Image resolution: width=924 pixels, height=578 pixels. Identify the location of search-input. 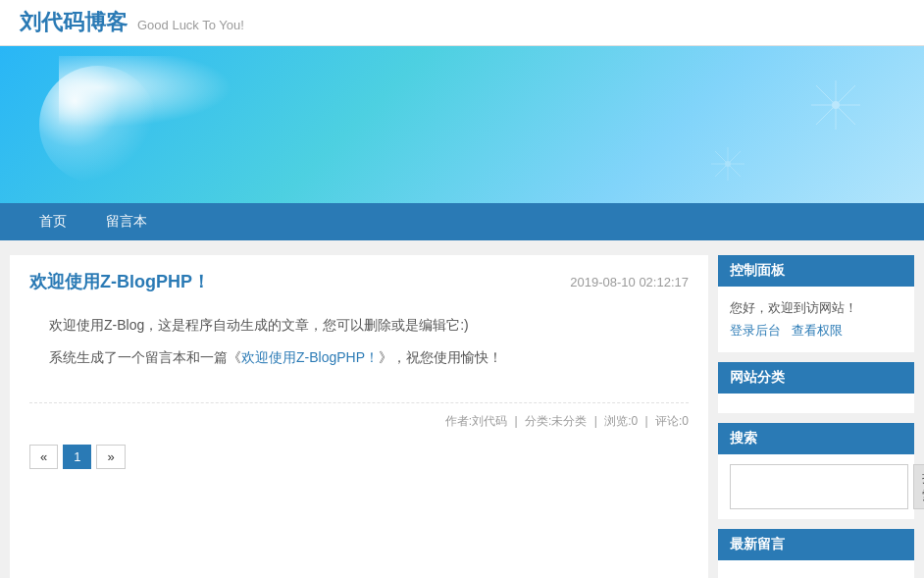
(819, 487).